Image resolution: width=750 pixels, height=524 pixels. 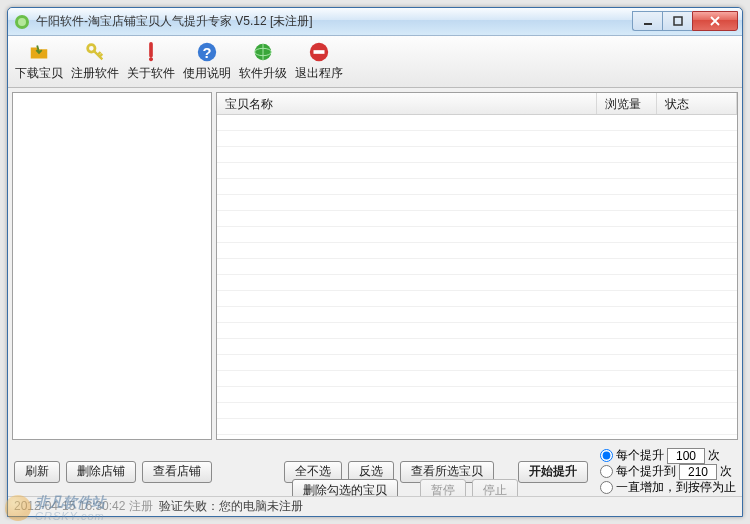 What do you see at coordinates (334, 22) in the screenshot?
I see `window-title: 午阳软件-淘宝店铺宝贝人气提升专家 V5.12 [未注册]` at bounding box center [334, 22].